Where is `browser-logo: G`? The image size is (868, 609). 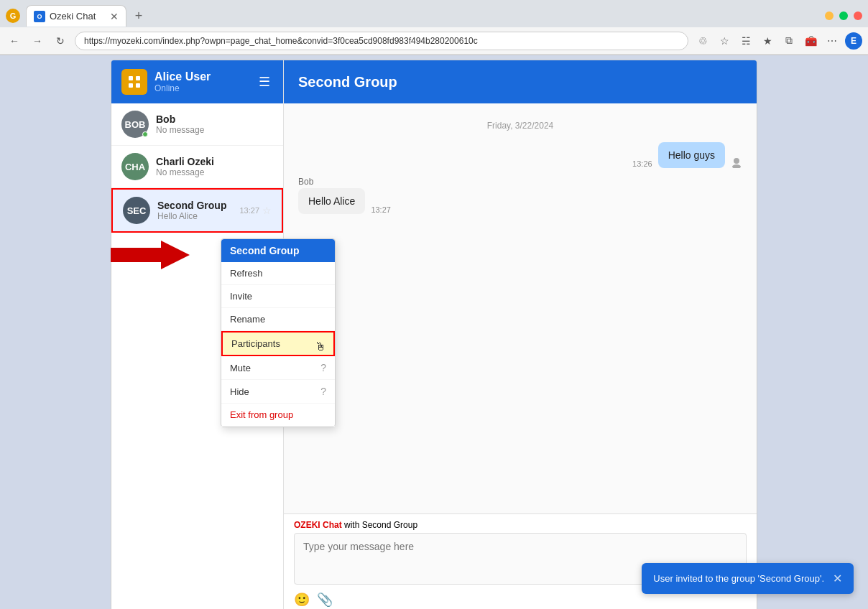 browser-logo: G is located at coordinates (13, 16).